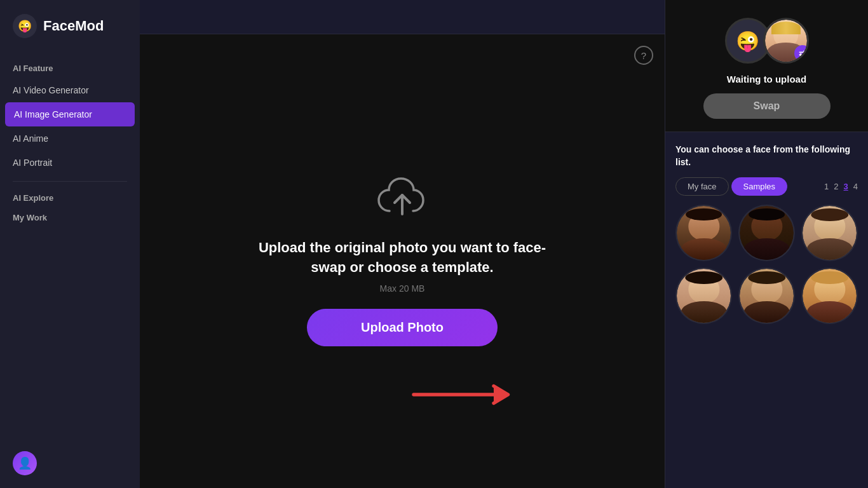 The width and height of the screenshot is (868, 488). Describe the element at coordinates (402, 328) in the screenshot. I see `upload-photo-button: Upload Photo` at that location.